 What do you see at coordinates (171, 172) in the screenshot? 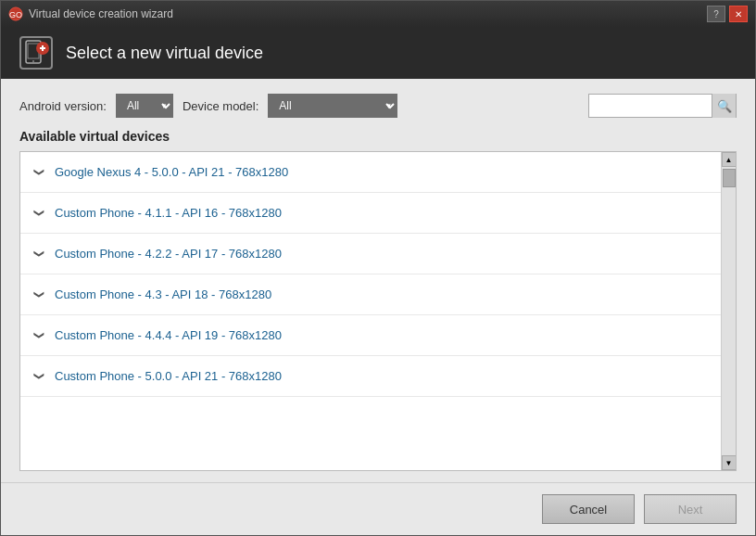
I see `device-name: Google Nexus 4 - 5.0.0 - API 21 - 768x12…` at bounding box center [171, 172].